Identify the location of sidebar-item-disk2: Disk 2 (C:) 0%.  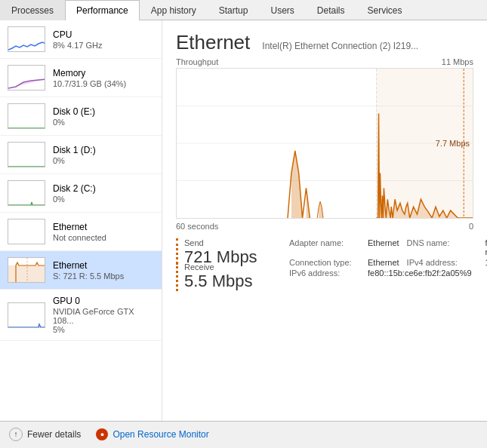
(81, 193).